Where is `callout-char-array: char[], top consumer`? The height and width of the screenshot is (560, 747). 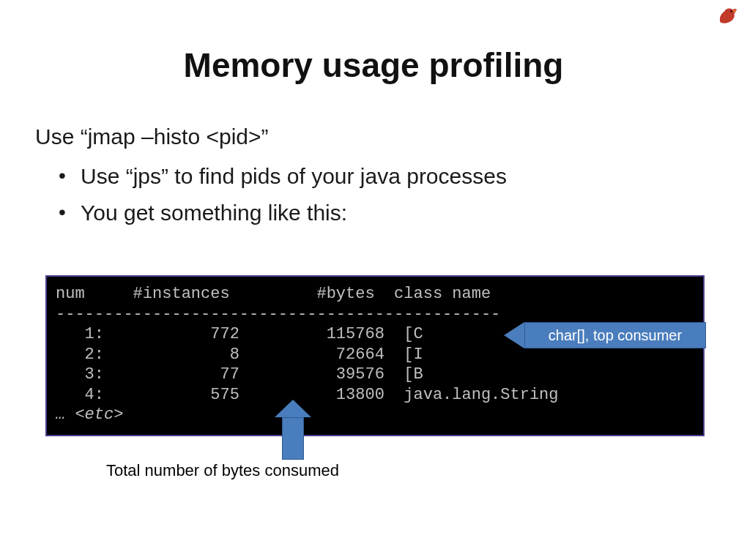
callout-char-array: char[], top consumer is located at coordinates (614, 335).